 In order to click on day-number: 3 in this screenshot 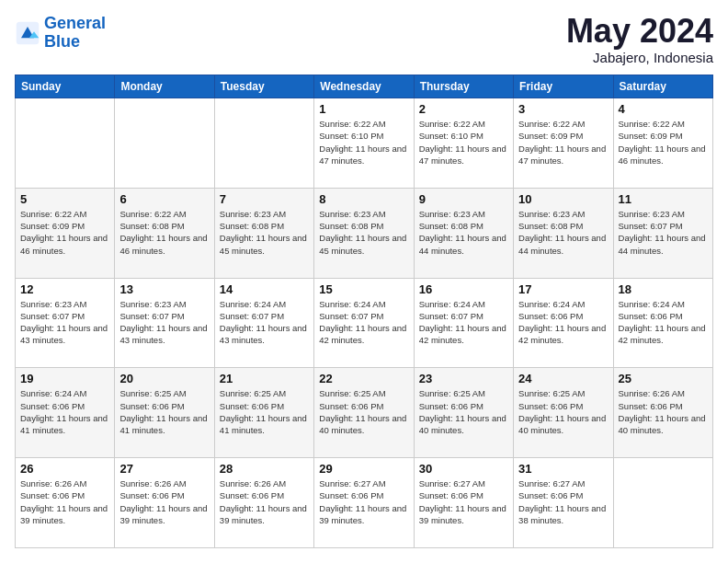, I will do `click(563, 109)`.